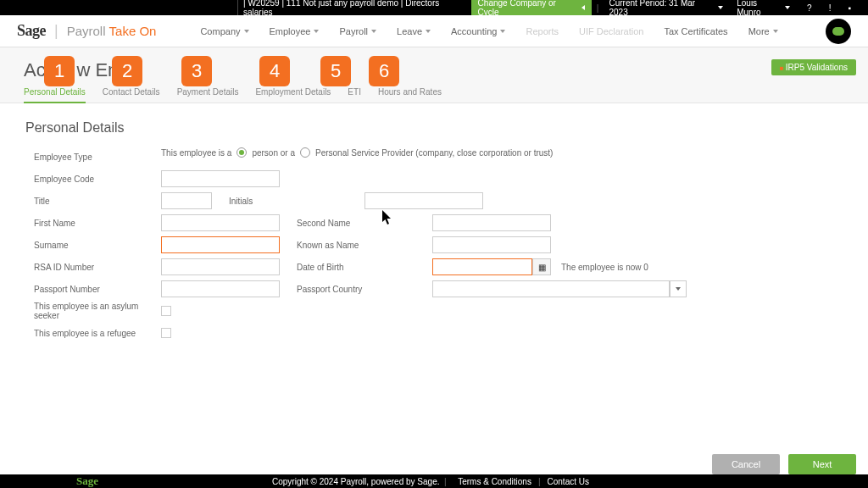 The height and width of the screenshot is (488, 868). I want to click on callout-2: 2, so click(127, 71).